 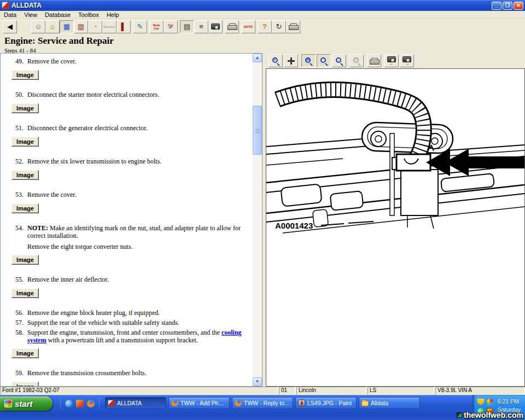 What do you see at coordinates (87, 373) in the screenshot?
I see `step-text: Remove the transmission crossmember bolt…` at bounding box center [87, 373].